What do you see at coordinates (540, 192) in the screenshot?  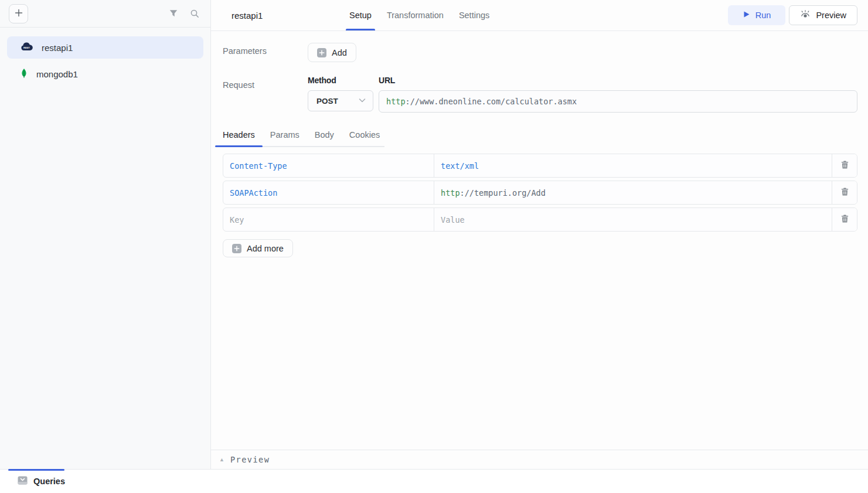 I see `header-row: SOAPAction http://tempuri.org/Add` at bounding box center [540, 192].